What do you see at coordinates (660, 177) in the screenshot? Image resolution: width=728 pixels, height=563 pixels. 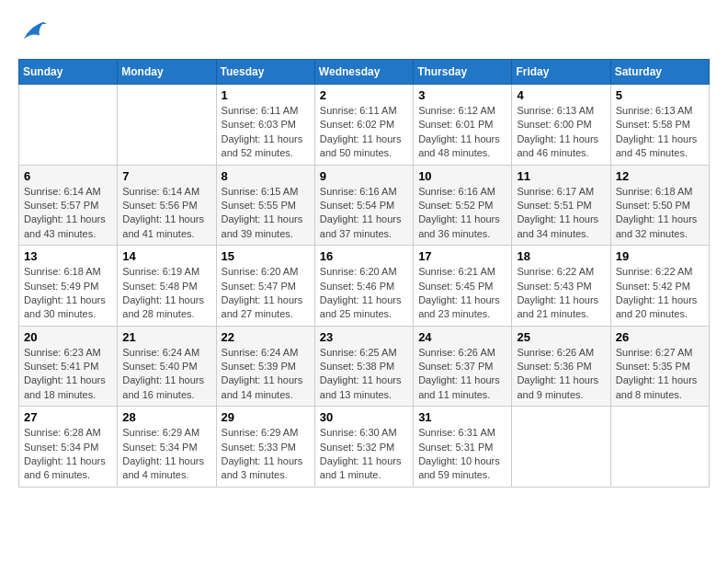 I see `day-number: 12` at bounding box center [660, 177].